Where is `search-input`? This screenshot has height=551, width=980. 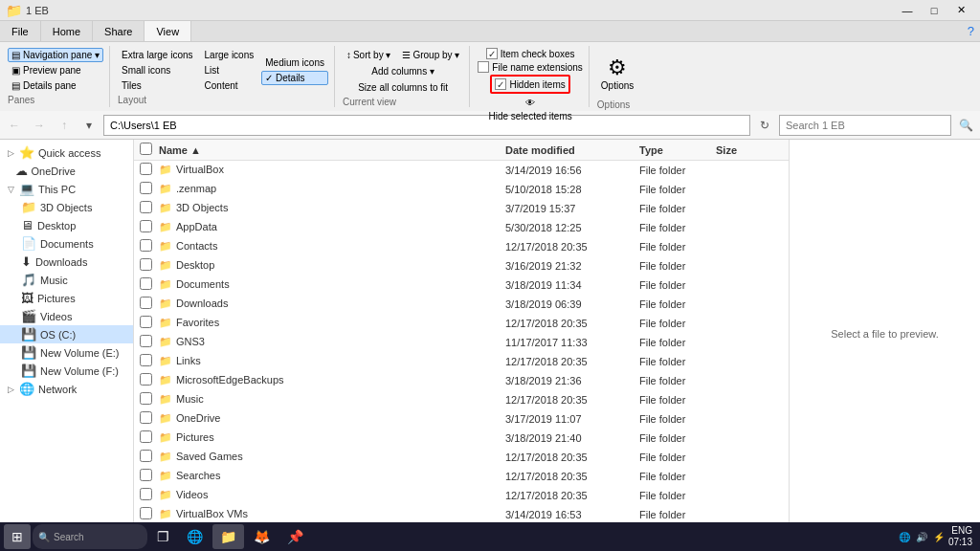
search-input is located at coordinates (865, 125).